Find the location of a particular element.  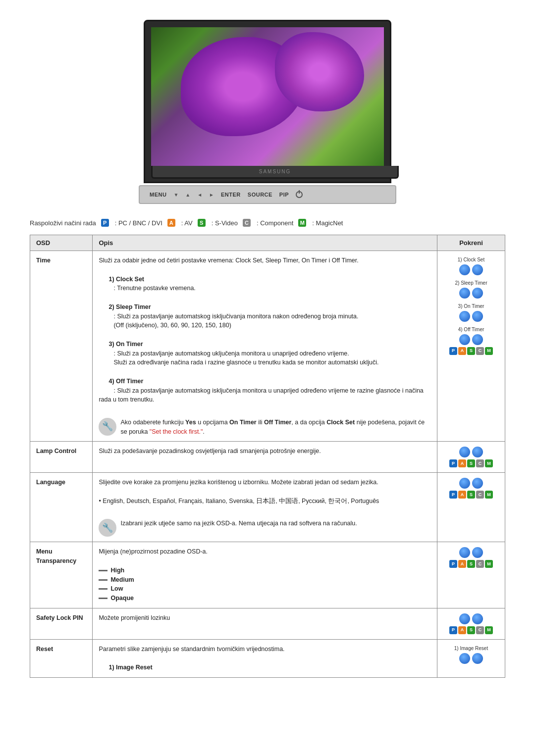

row-safety-lock: Safety Lock PIN Možete promijeniti lozin… is located at coordinates (268, 624).